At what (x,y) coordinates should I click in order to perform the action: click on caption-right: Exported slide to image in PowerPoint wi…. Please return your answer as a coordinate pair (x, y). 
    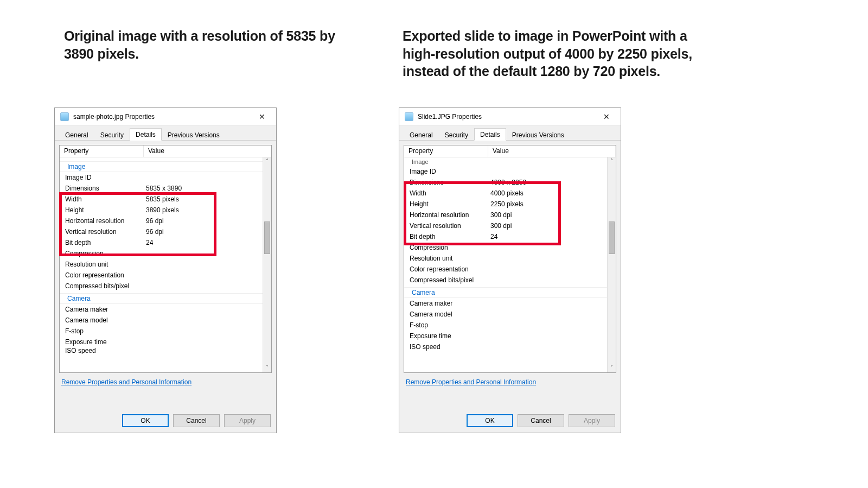
    Looking at the image, I should click on (554, 54).